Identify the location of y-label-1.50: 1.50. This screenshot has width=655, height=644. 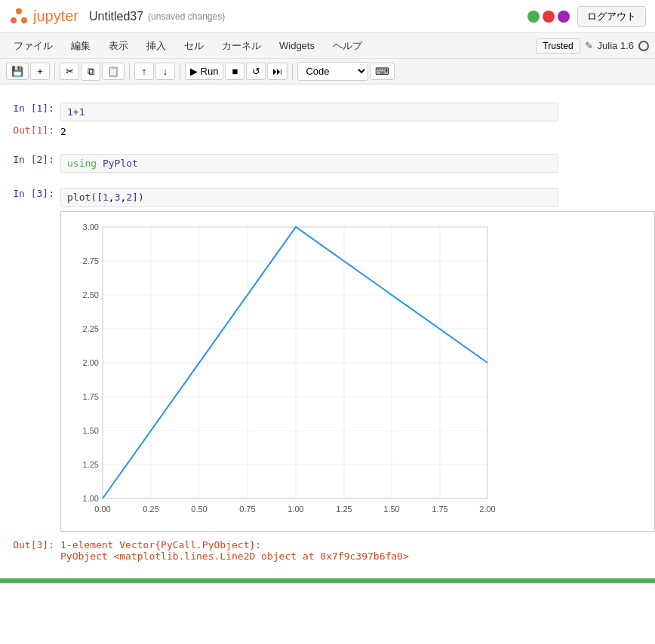
(91, 431).